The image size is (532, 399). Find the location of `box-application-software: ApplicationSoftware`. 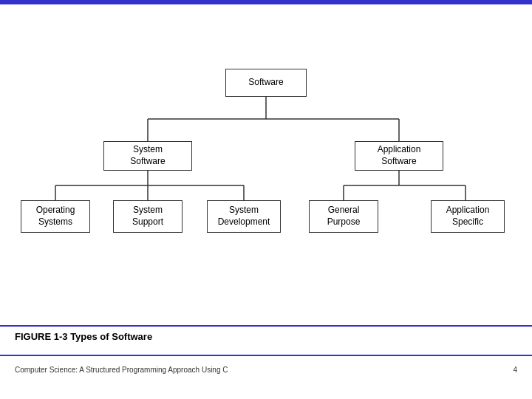

box-application-software: ApplicationSoftware is located at coordinates (399, 156).